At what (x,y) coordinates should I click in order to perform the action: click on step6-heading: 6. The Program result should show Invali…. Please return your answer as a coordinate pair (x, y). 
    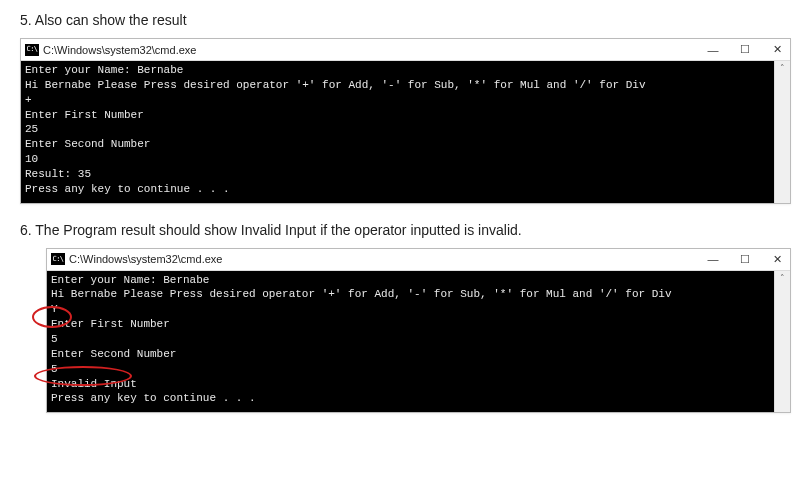
    Looking at the image, I should click on (406, 230).